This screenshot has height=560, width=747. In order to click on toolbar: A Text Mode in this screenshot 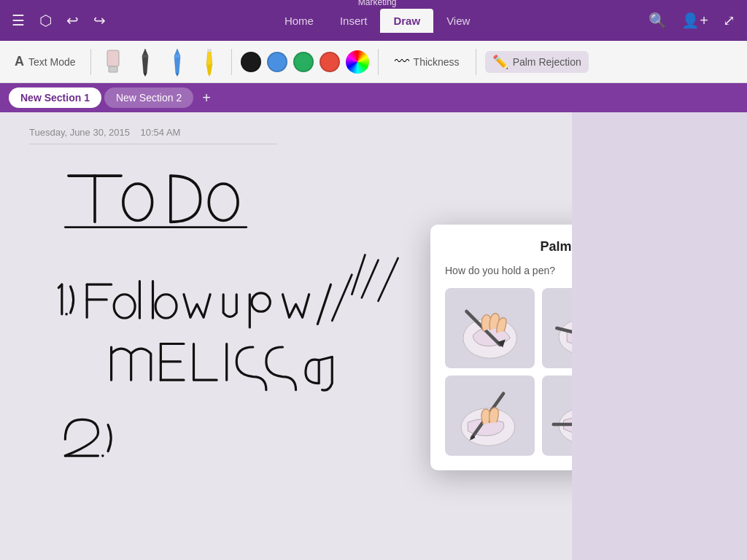, I will do `click(374, 62)`.